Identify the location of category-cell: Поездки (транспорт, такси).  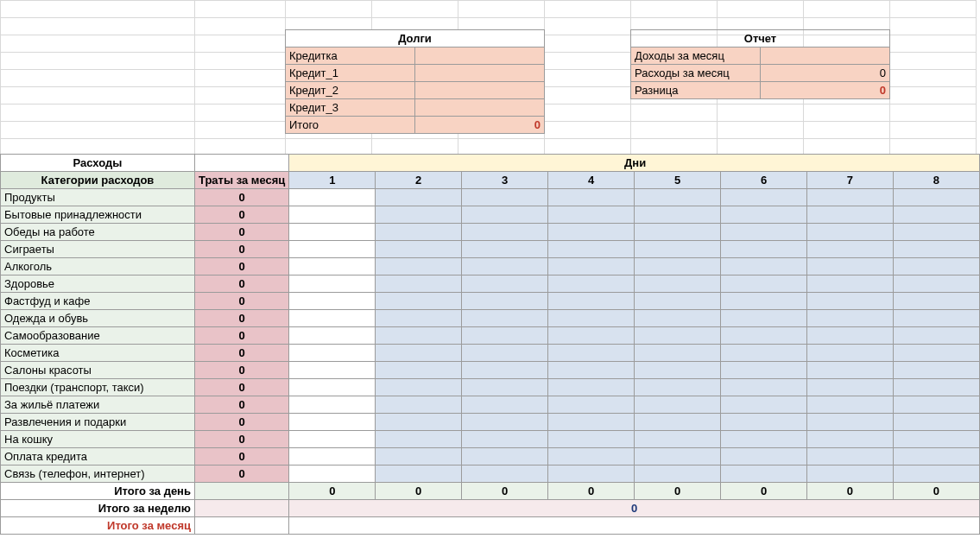
(98, 388).